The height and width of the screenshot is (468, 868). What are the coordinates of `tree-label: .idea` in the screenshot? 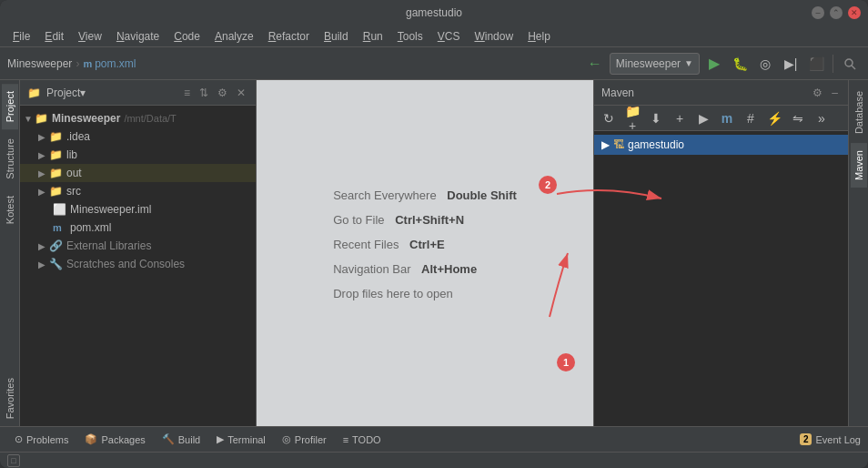 It's located at (78, 137).